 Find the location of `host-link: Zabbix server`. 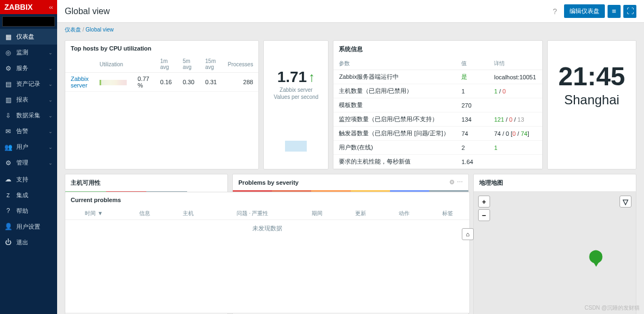

host-link: Zabbix server is located at coordinates (79, 82).